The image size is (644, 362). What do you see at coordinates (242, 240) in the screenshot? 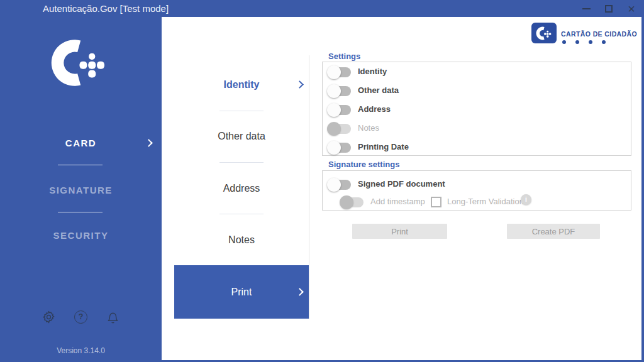
I see `menu-item-notes: Notes` at bounding box center [242, 240].